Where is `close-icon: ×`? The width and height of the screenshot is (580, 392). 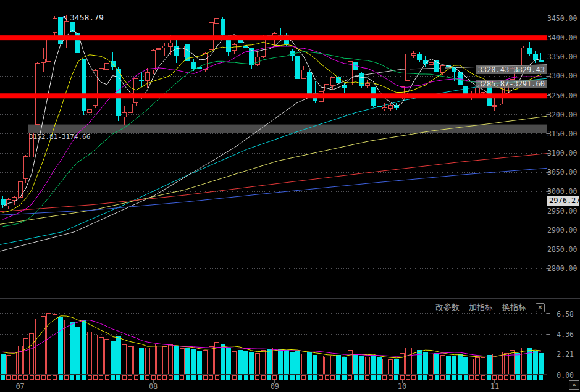
close-icon: × is located at coordinates (540, 307).